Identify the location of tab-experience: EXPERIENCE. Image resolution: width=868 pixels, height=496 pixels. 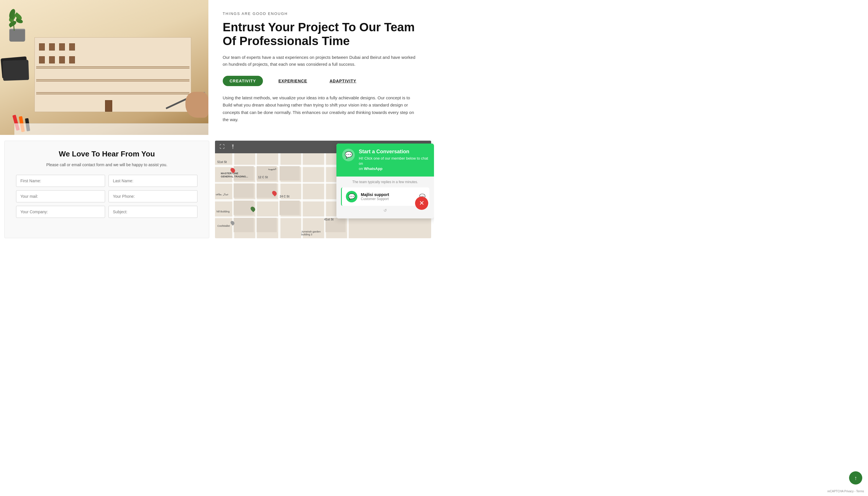
(293, 81).